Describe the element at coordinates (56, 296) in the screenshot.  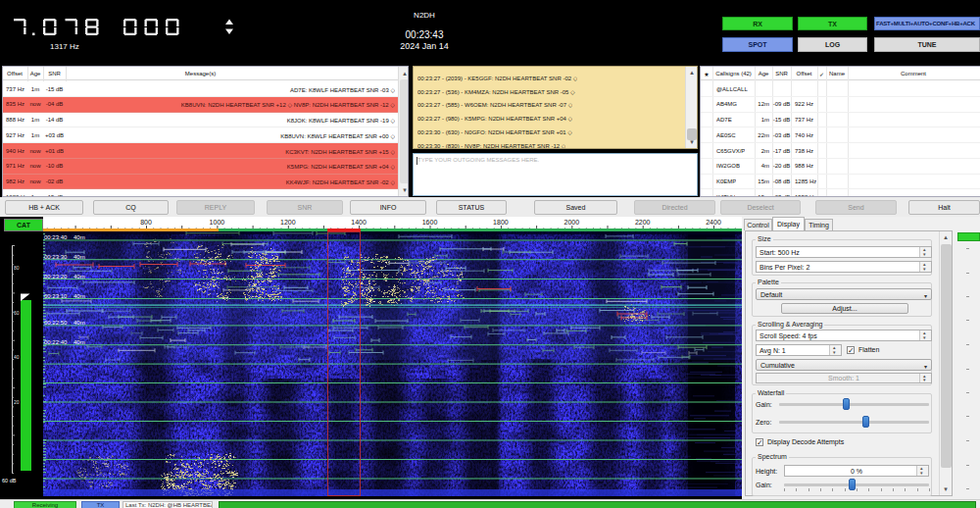
I see `svg-text: 00:23:10` at that location.